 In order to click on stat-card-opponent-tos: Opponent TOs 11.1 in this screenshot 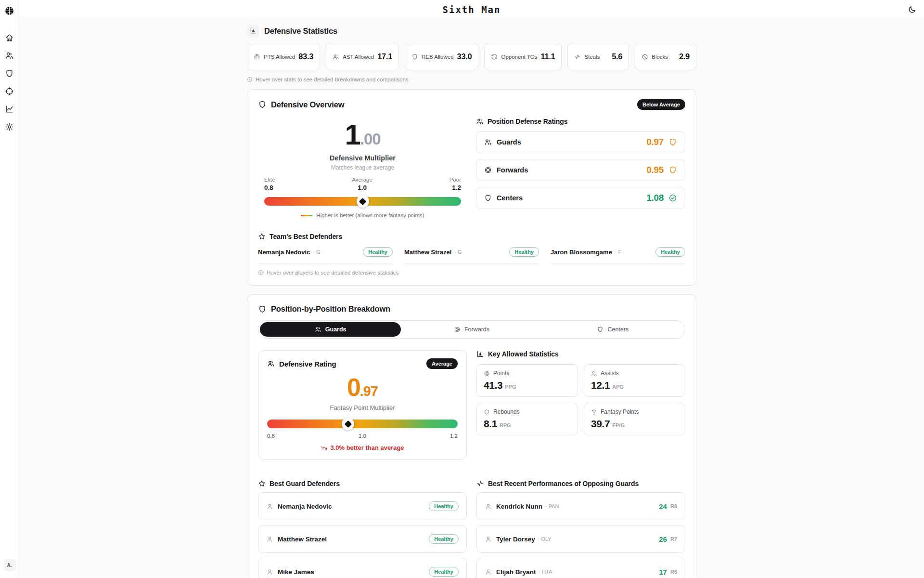, I will do `click(523, 57)`.